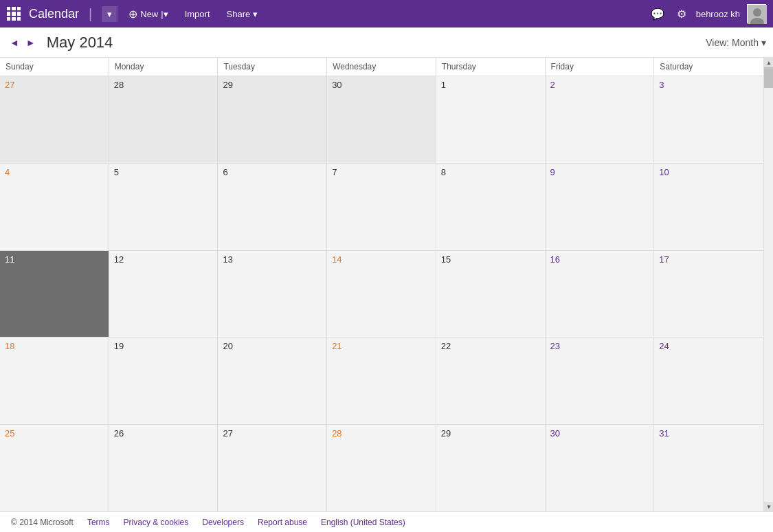  What do you see at coordinates (55, 120) in the screenshot?
I see `day-cell-prev-27: 27` at bounding box center [55, 120].